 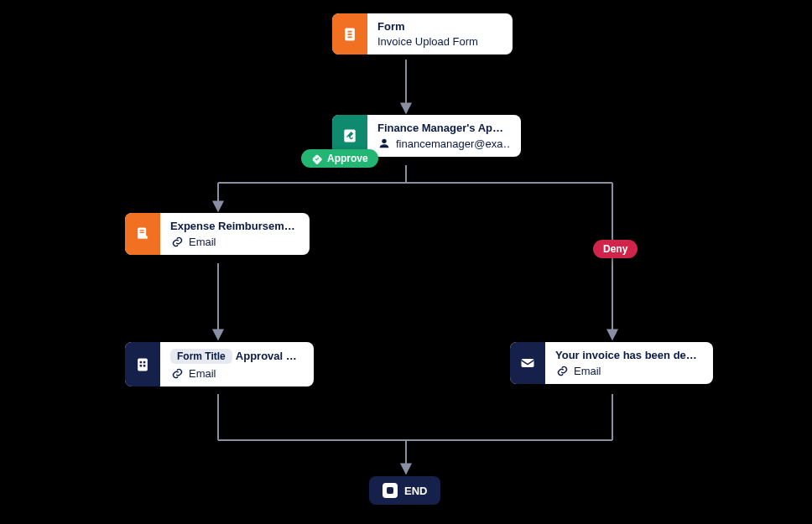 I want to click on user-icon, so click(x=384, y=143).